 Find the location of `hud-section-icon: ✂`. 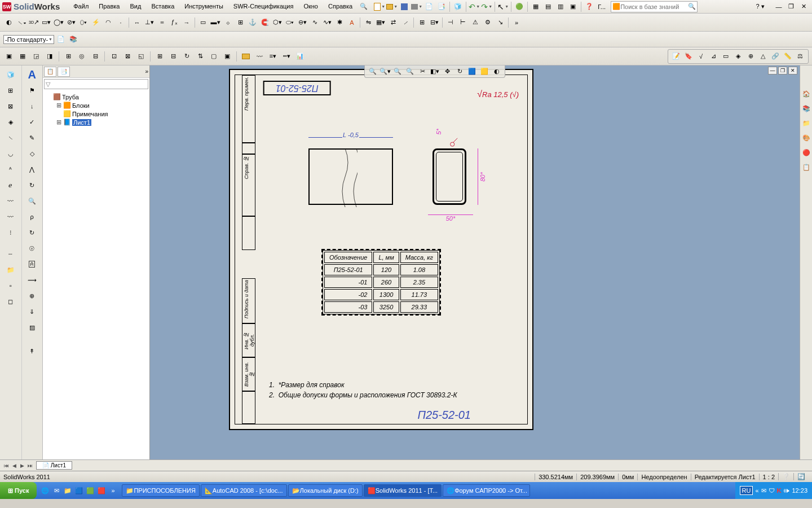

hud-section-icon: ✂ is located at coordinates (422, 72).